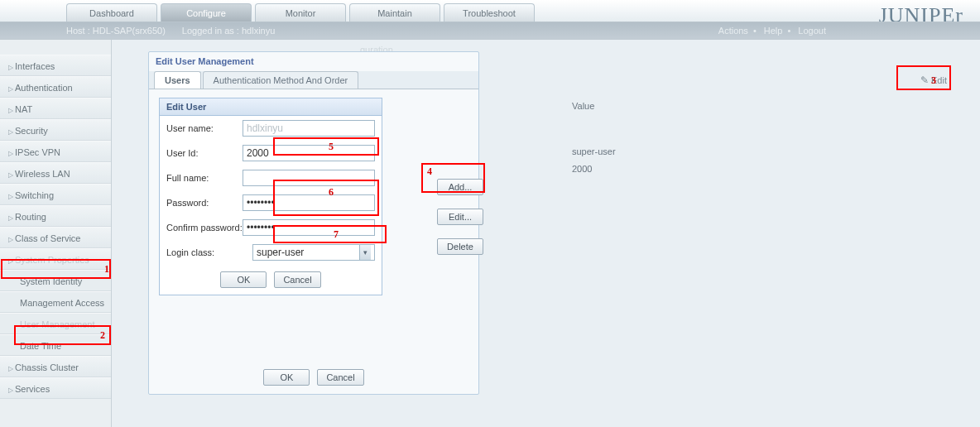 This screenshot has width=980, height=427. Describe the element at coordinates (204, 153) in the screenshot. I see `userid-label: User Id:` at that location.